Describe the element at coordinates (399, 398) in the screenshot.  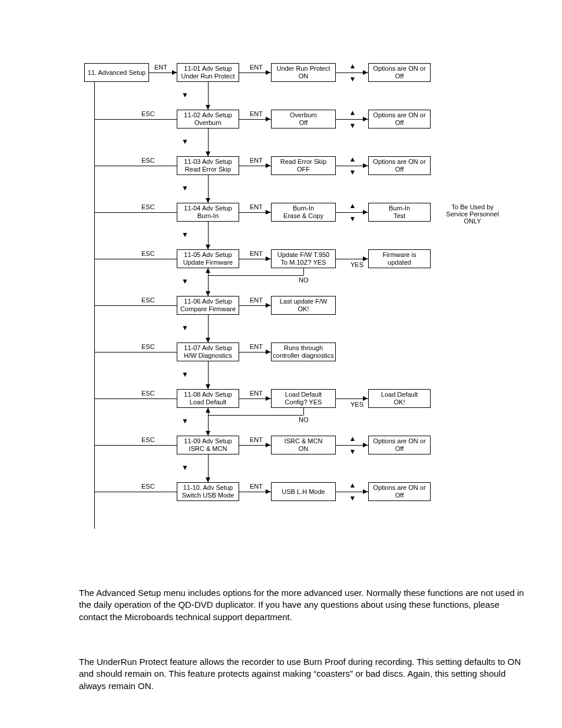
I see `result-box: Load Default OK!` at that location.